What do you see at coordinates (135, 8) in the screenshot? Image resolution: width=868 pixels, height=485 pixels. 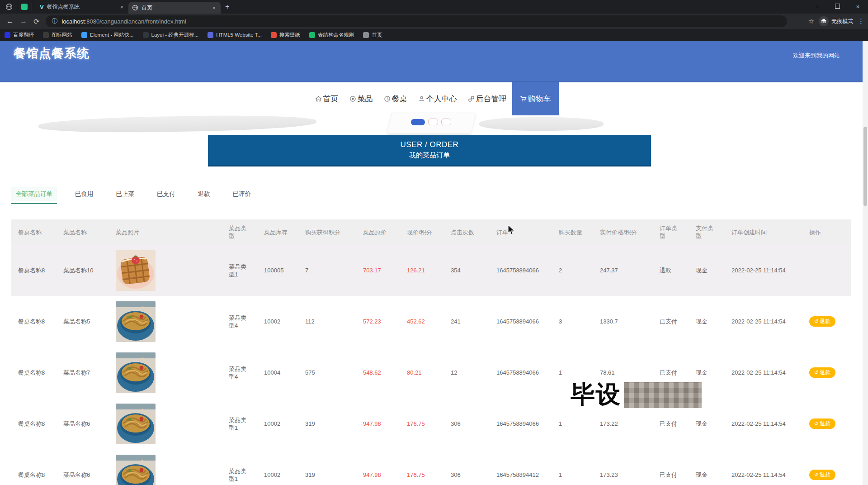 I see `globe-favicon` at bounding box center [135, 8].